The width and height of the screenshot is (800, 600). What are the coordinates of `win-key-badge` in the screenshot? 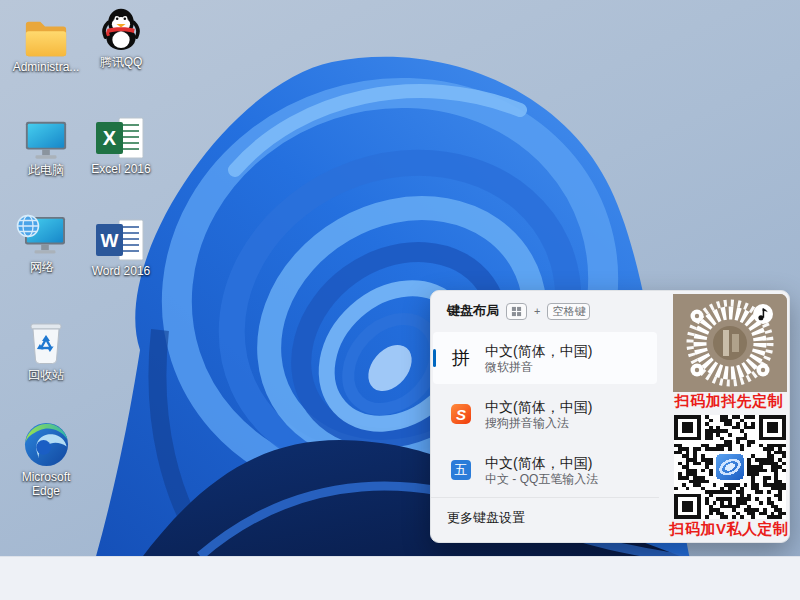 It's located at (516, 312).